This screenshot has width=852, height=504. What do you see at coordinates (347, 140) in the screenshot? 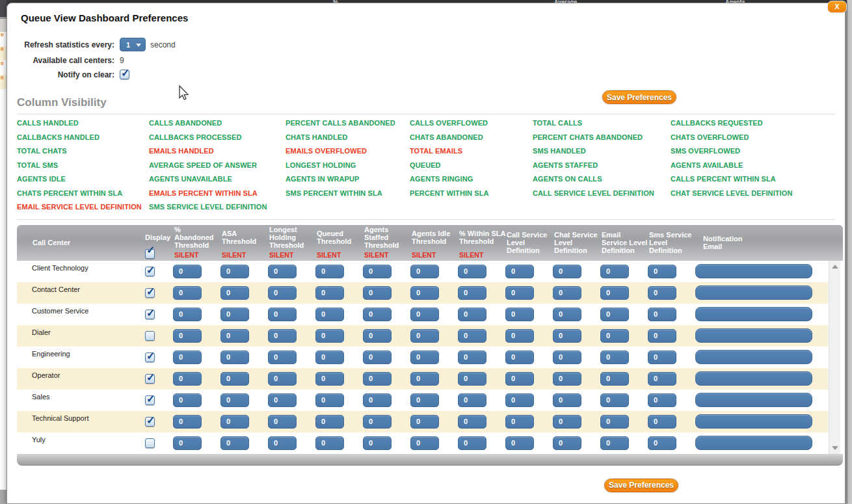
I see `column-visibility-item: CHATS HANDLED` at bounding box center [347, 140].